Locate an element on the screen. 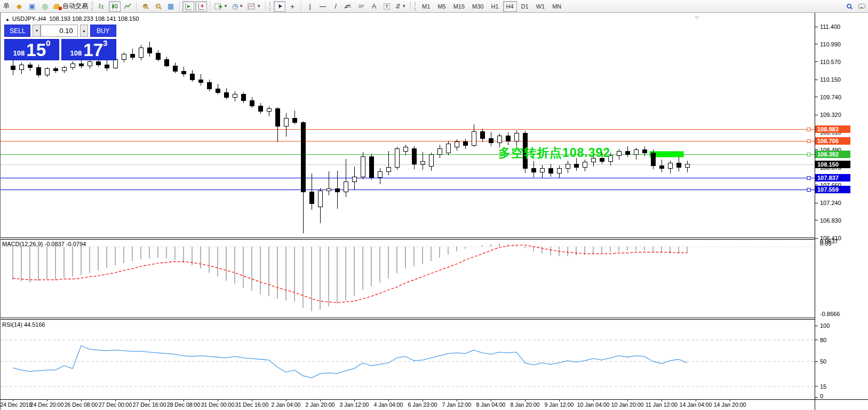 The width and height of the screenshot is (868, 410). svg-text: 10 Jan 04:00 is located at coordinates (593, 405).